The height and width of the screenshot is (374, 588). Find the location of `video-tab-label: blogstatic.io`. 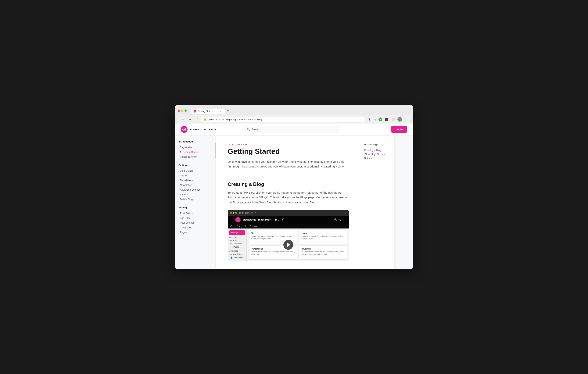

video-tab-label: blogstatic.io is located at coordinates (247, 213).